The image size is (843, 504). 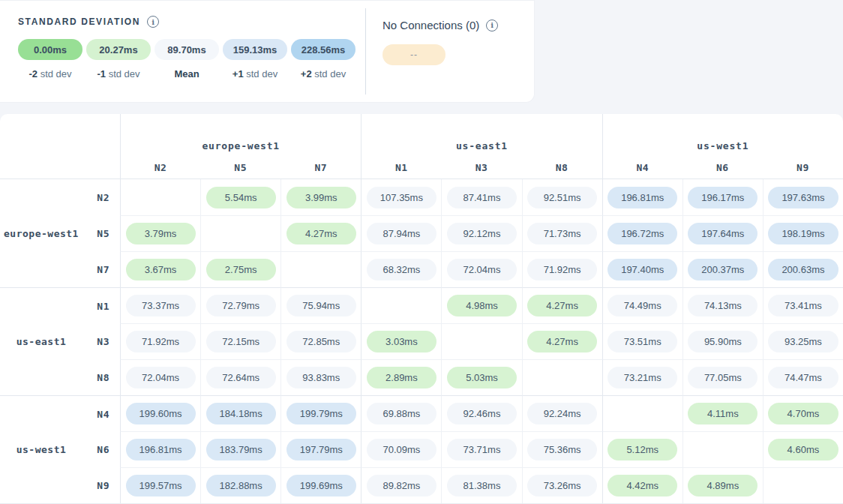 What do you see at coordinates (187, 50) in the screenshot?
I see `stddev-pill: 89.70ms` at bounding box center [187, 50].